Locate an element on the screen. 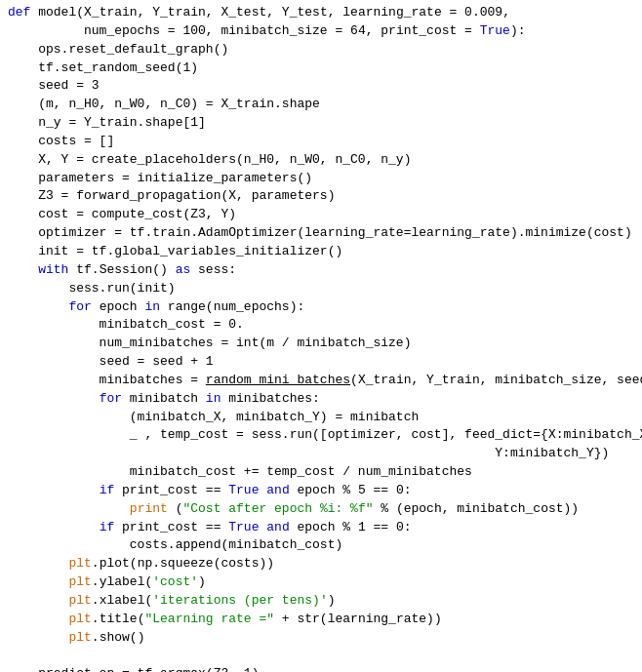 Image resolution: width=642 pixels, height=672 pixels. code-line: seed = seed + 1 is located at coordinates (321, 363).